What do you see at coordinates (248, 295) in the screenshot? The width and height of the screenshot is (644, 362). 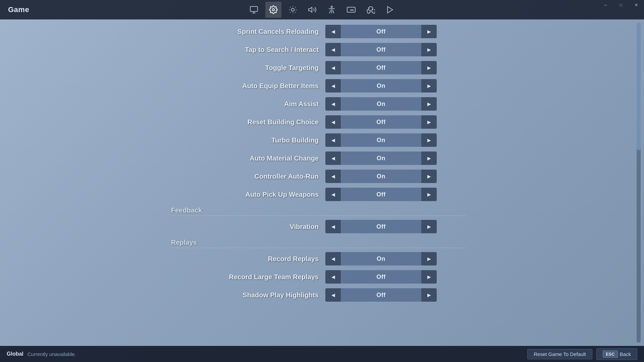 I see `setting-label: Shadow Play Highlights` at bounding box center [248, 295].